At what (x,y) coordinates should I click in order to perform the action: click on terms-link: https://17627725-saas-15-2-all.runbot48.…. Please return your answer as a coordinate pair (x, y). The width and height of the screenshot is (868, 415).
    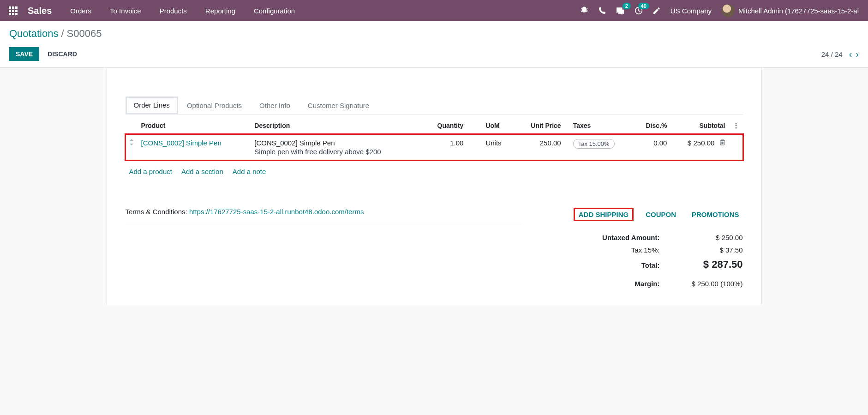
    Looking at the image, I should click on (277, 211).